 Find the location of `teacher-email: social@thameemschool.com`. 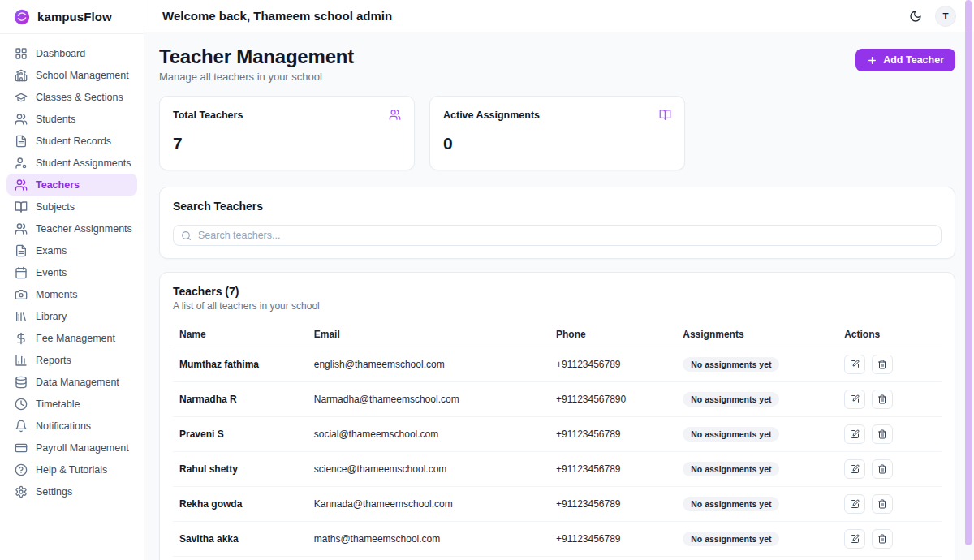

teacher-email: social@thameemschool.com is located at coordinates (429, 435).